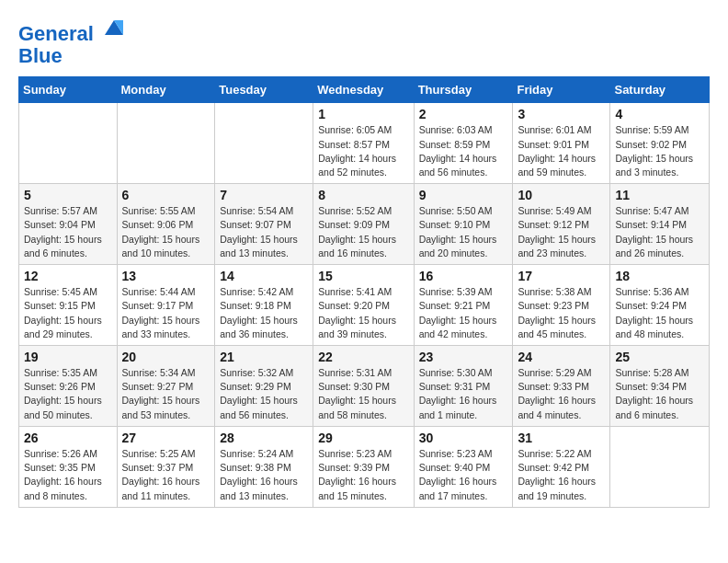 This screenshot has width=728, height=563. Describe the element at coordinates (364, 386) in the screenshot. I see `week-row-4: 19Sunrise: 5:35 AMSunset: 9:26 PMDayligh…` at that location.